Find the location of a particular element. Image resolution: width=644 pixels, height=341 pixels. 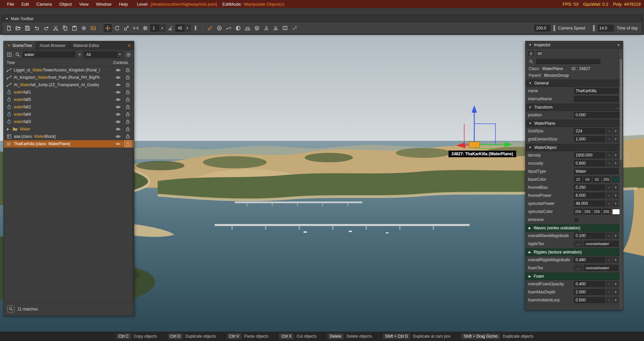

expander-arrow-icon: ▶ is located at coordinates (8, 129).